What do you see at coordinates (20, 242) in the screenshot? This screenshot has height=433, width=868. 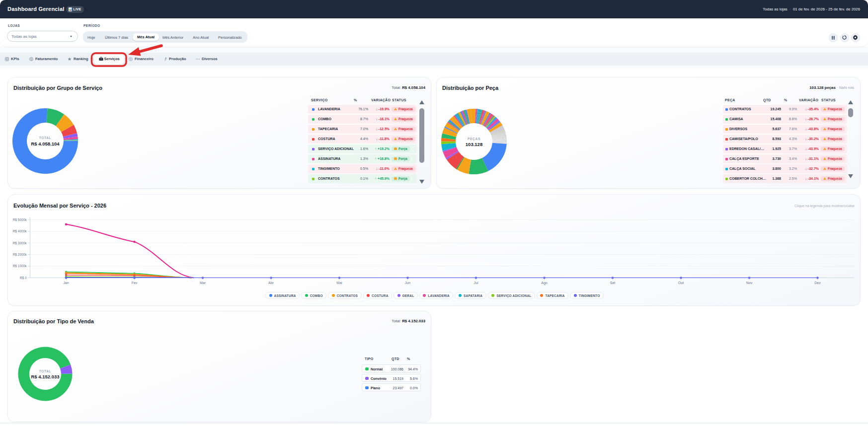 I see `svg-text: R$ 3000k` at bounding box center [20, 242].